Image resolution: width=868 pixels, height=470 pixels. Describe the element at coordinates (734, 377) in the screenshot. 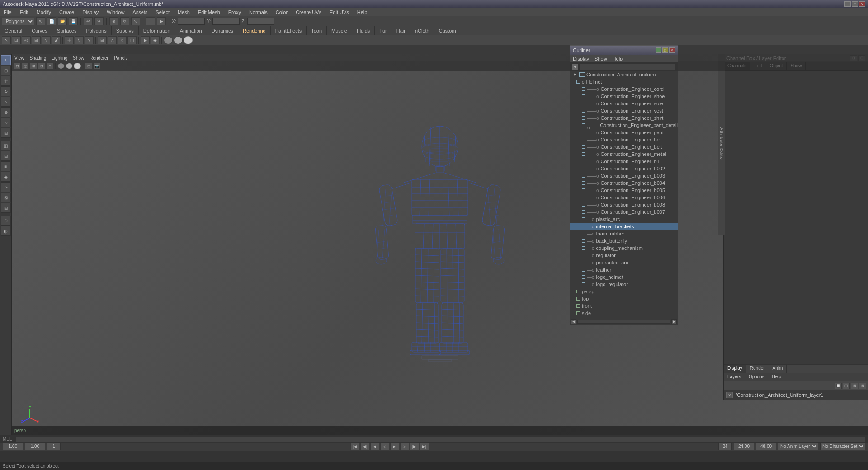

I see `cb-subtab-layers: Layers` at that location.